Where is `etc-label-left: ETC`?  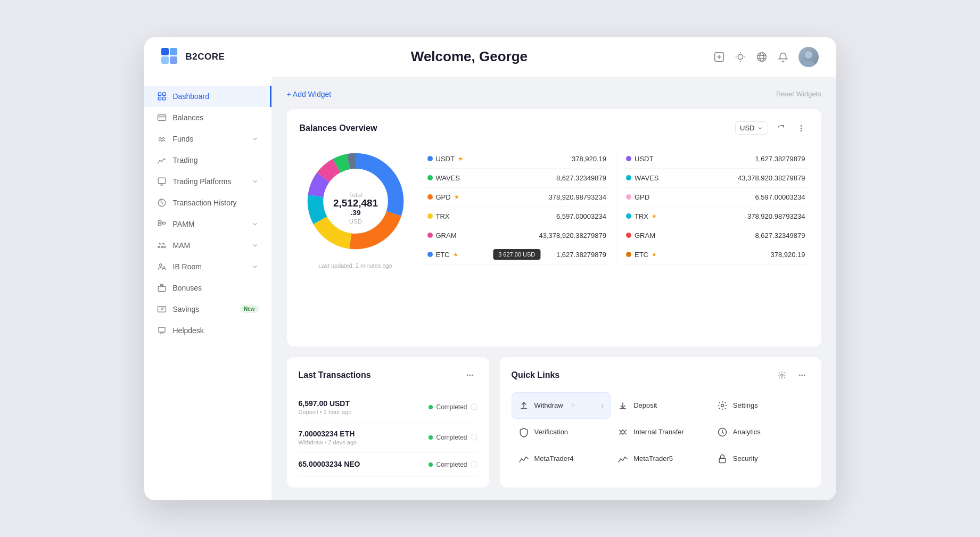 etc-label-left: ETC is located at coordinates (443, 254).